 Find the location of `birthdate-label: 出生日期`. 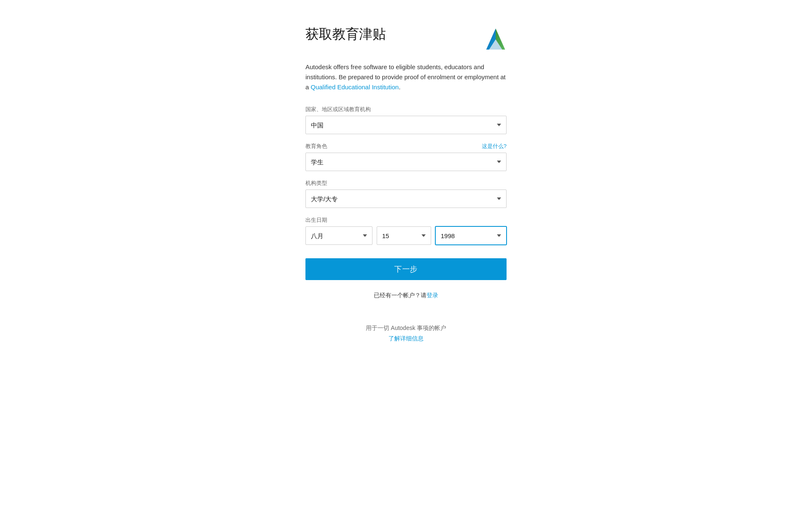

birthdate-label: 出生日期 is located at coordinates (316, 220).